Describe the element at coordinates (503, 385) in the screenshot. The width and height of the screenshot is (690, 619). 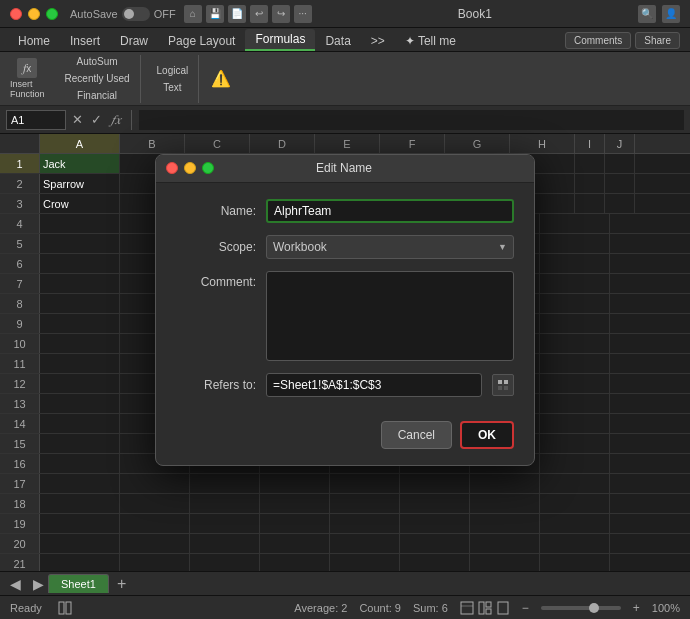
I see `refers-select-icon` at that location.